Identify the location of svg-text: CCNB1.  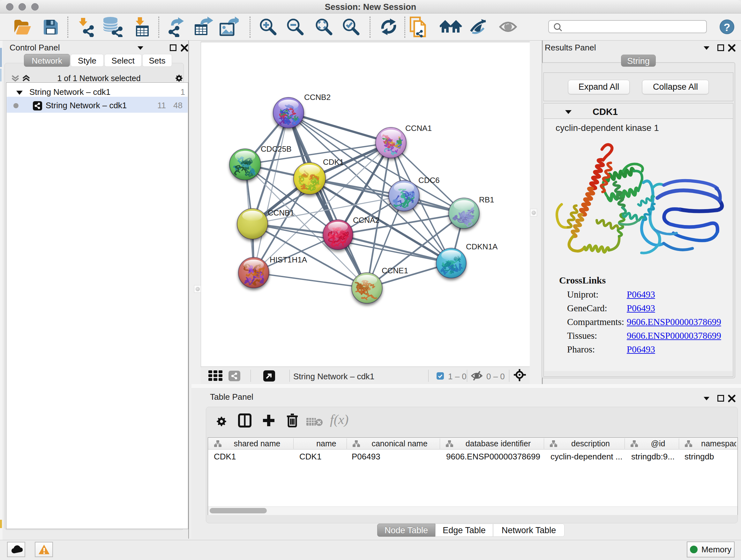
(281, 213).